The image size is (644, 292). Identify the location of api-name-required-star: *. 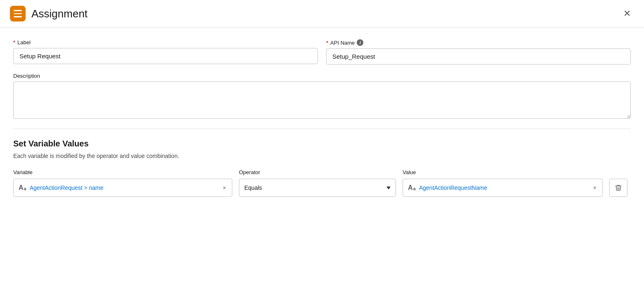
(327, 43).